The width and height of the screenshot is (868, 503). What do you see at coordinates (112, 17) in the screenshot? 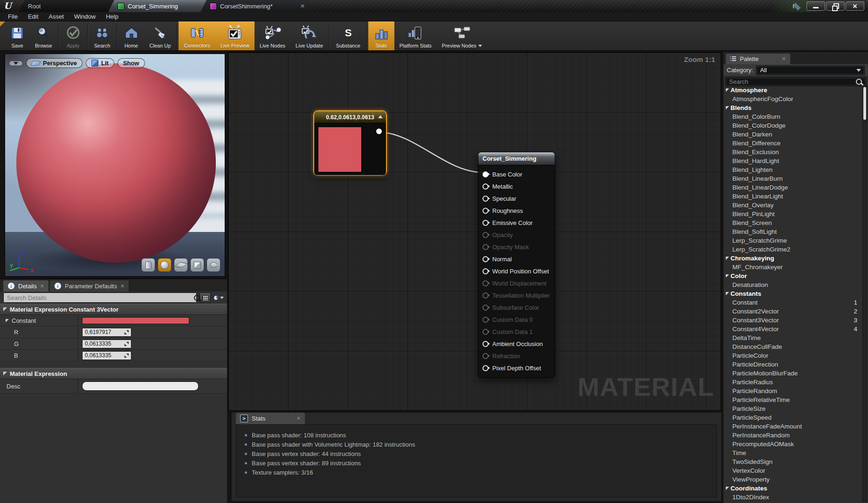
I see `menu-help: Help` at bounding box center [112, 17].